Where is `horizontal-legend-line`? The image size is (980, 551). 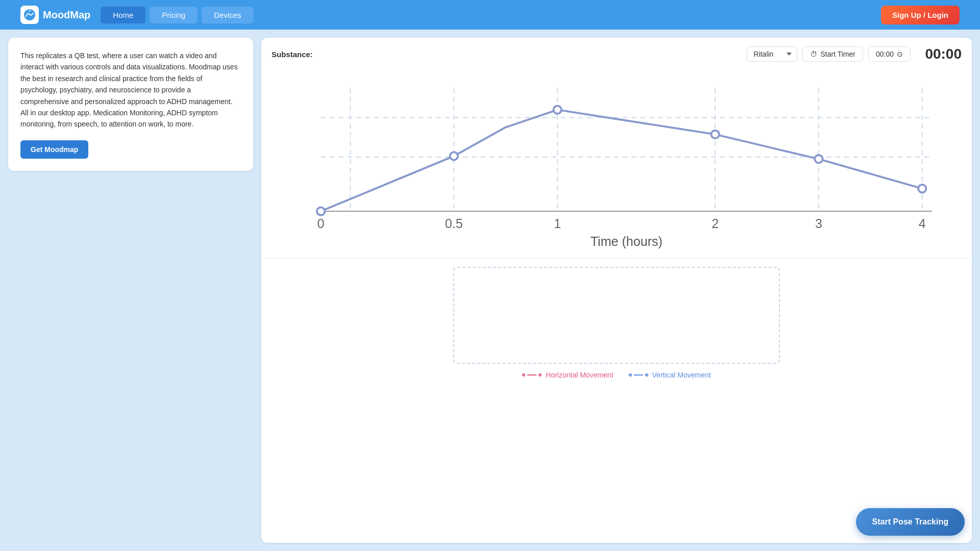
horizontal-legend-line is located at coordinates (532, 375).